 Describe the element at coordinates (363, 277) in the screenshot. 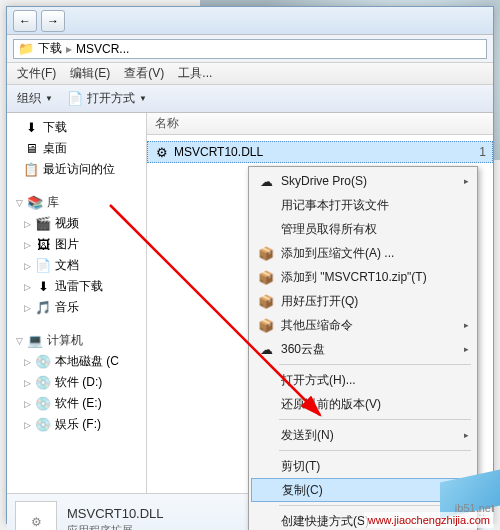

I see `ctx-addzip2: 📦添加到 "MSVCRT10.zip"(T)` at that location.